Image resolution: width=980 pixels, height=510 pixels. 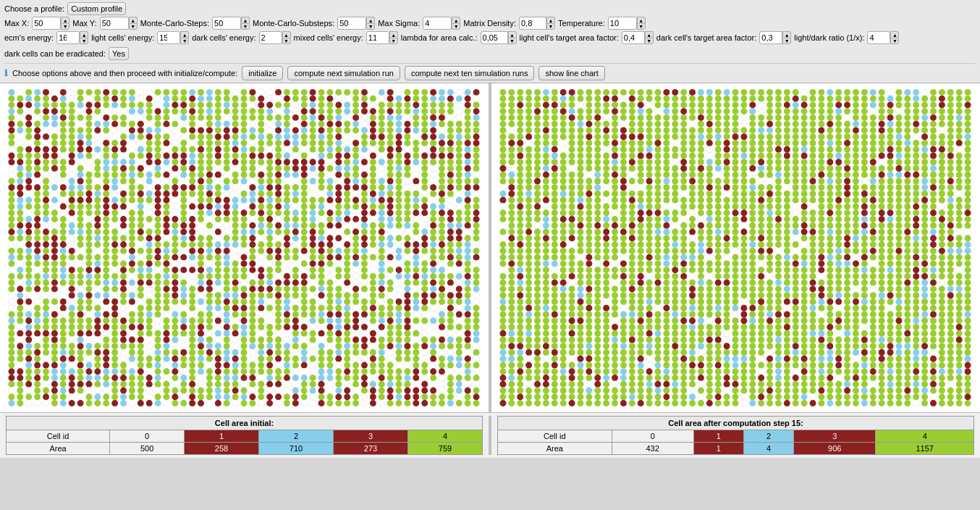 What do you see at coordinates (442, 23) in the screenshot?
I see `max-sigma-spinner: ▲ ▼` at bounding box center [442, 23].